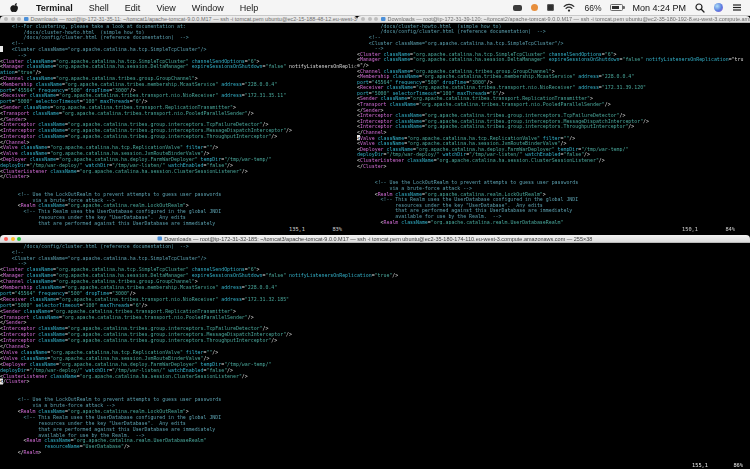 This screenshot has width=750, height=469. What do you see at coordinates (737, 8) in the screenshot?
I see `notification-center-icon` at bounding box center [737, 8].